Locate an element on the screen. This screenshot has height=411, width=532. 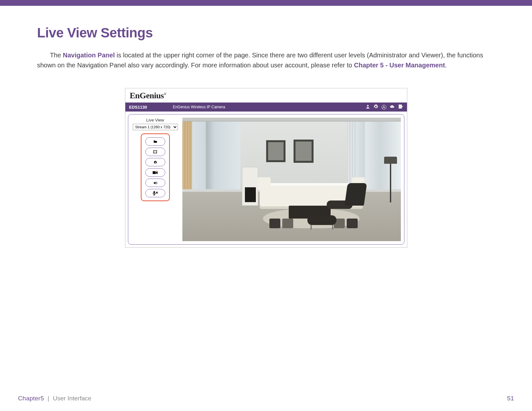
live-view-sidebar: Live View Stream 1 (1280 x 720) is located at coordinates (155, 179).